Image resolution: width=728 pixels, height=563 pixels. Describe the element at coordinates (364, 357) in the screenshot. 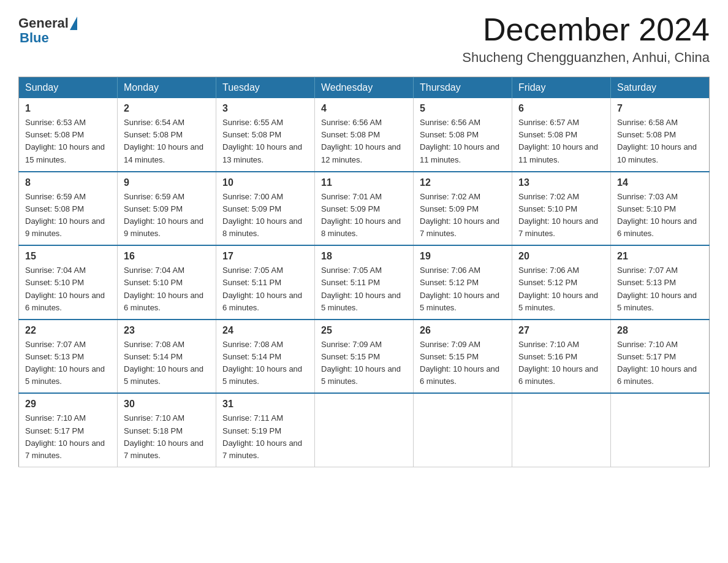

I see `calendar-cell: 25 Sunrise: 7:09 AMSunset: 5:15 PMDaylig…` at that location.